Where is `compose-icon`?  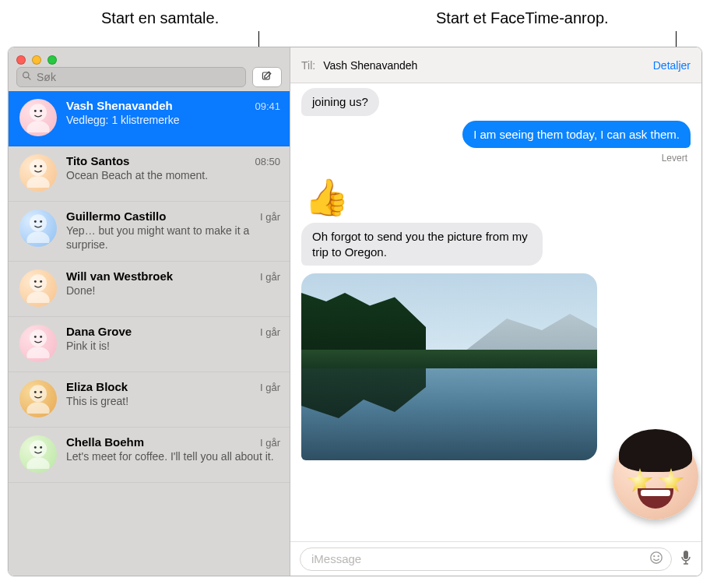 compose-icon is located at coordinates (267, 77).